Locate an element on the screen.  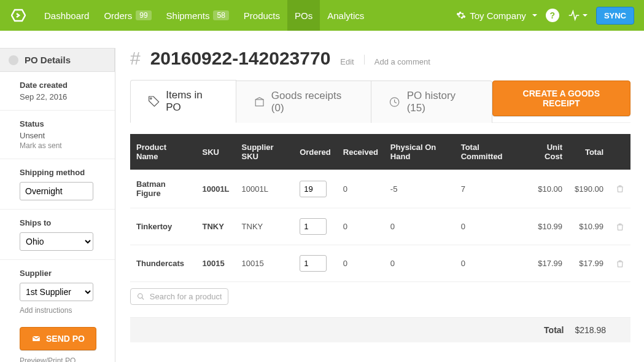
search-row is located at coordinates (381, 300).